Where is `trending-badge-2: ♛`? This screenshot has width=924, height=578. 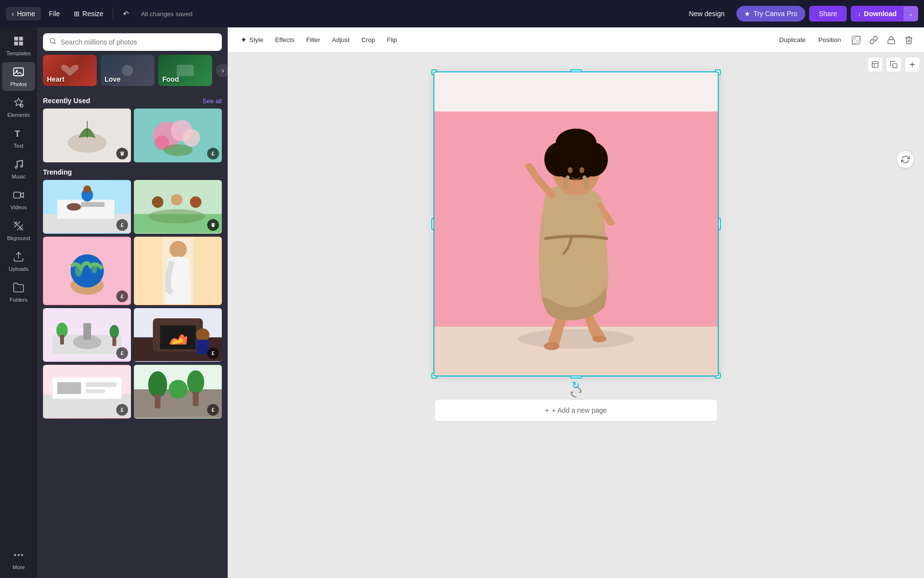
trending-badge-2: ♛ is located at coordinates (213, 225).